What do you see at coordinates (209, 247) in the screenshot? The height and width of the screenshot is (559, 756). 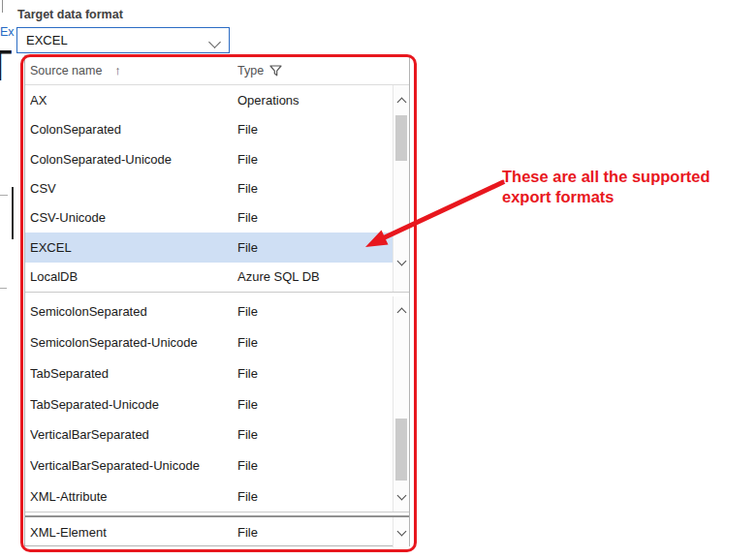 I see `dropdown-row-EXCEL: EXCELFile` at bounding box center [209, 247].